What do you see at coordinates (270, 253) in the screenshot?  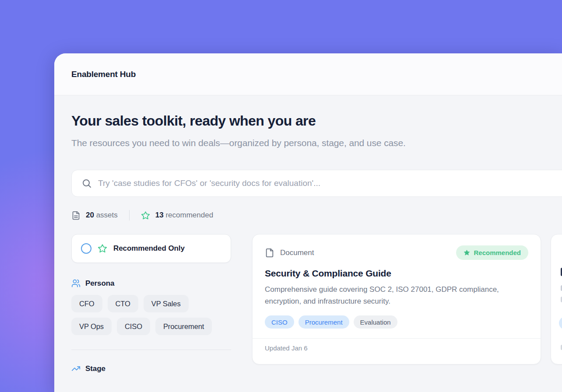 I see `file-icon` at bounding box center [270, 253].